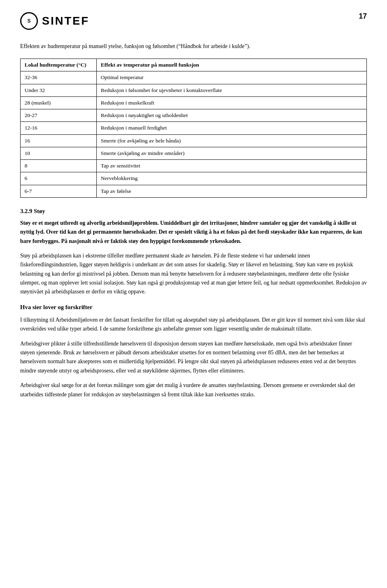 The height and width of the screenshot is (588, 387). I want to click on table-cell-temp: 16, so click(59, 140).